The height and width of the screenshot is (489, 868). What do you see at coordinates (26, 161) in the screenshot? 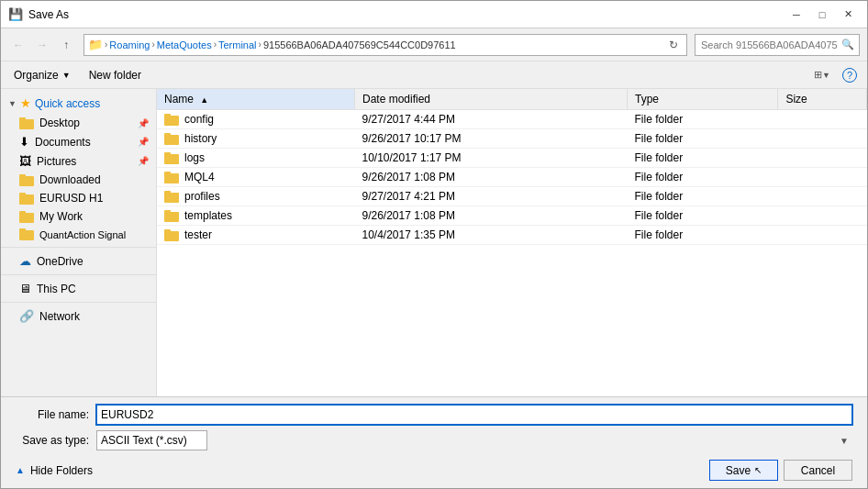
I see `pictures-folder-icon: 🖼` at bounding box center [26, 161].